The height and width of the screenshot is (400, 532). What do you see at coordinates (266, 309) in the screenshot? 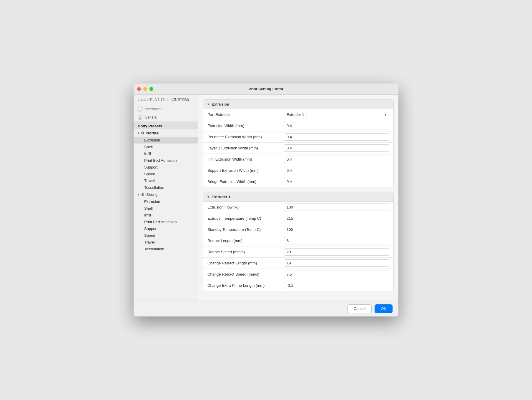
I see `footer: Cancel OK` at bounding box center [266, 309].